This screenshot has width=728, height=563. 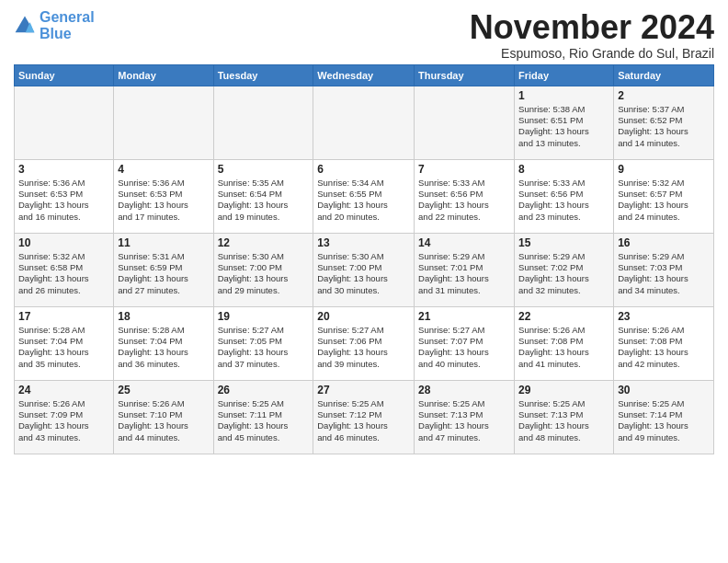 I want to click on day-info: Sunrise: 5:26 AM Sunset: 7:10 PM Dayligh…, so click(x=164, y=421).